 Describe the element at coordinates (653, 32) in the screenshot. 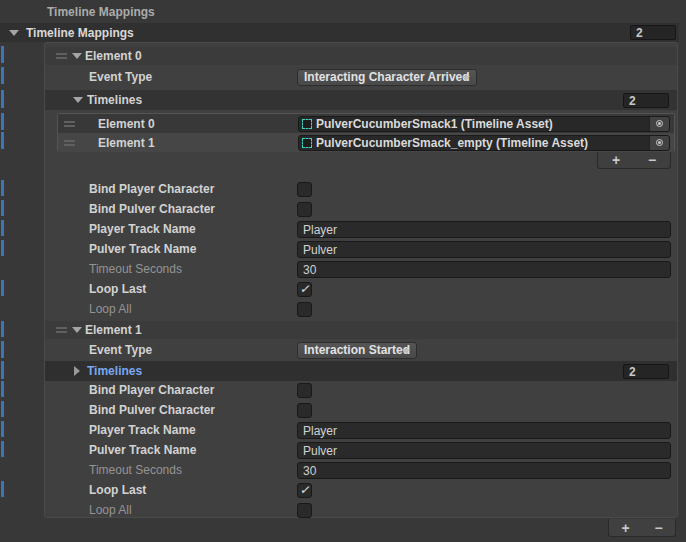

I see `list-size-field: 2` at that location.